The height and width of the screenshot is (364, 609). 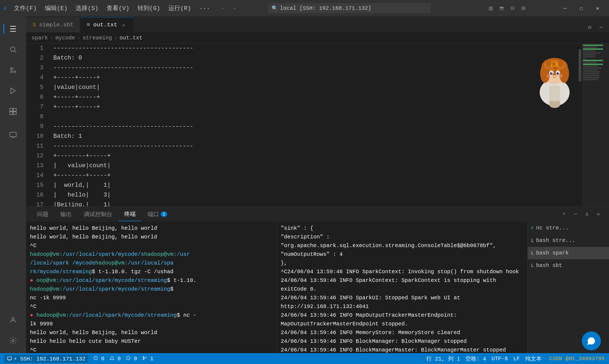 What do you see at coordinates (151, 237) in the screenshot?
I see `term-line-2: hello world, hello Beijing, hello world` at bounding box center [151, 237].